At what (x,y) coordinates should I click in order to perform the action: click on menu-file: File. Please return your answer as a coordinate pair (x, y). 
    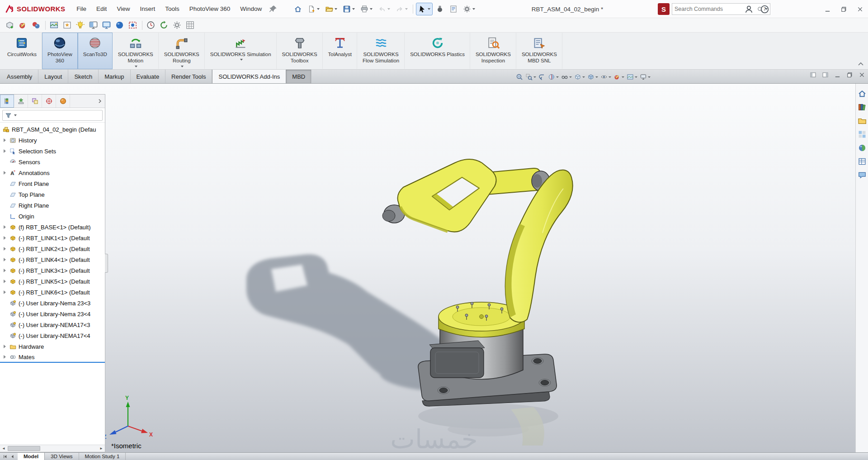
    Looking at the image, I should click on (81, 9).